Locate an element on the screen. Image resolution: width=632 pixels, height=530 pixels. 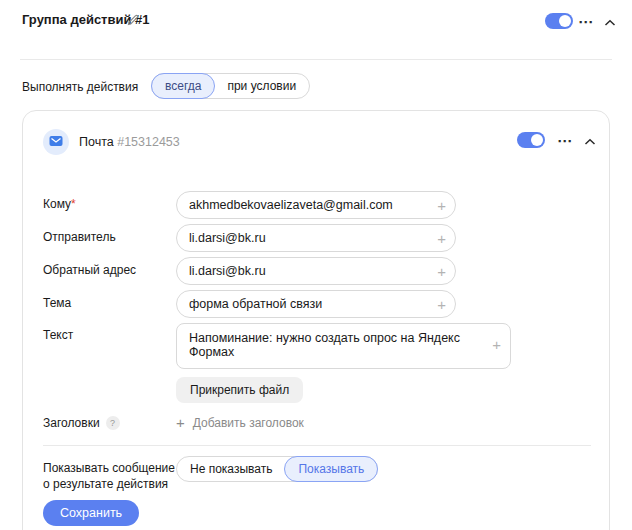
segment-on-condition: при условии is located at coordinates (262, 86).